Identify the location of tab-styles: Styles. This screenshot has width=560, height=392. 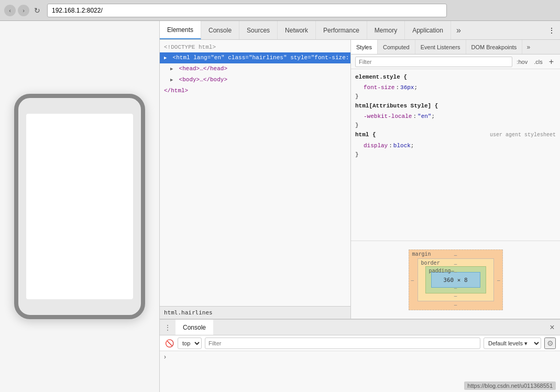
(365, 47).